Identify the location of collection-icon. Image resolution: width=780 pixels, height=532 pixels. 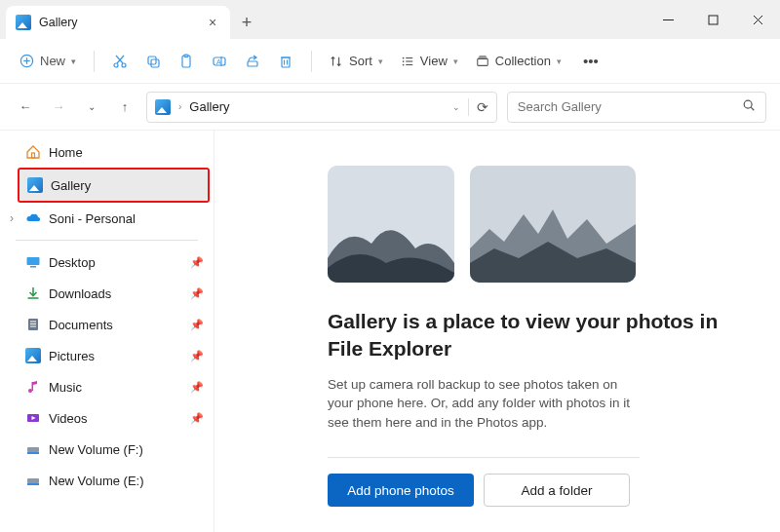
(483, 61).